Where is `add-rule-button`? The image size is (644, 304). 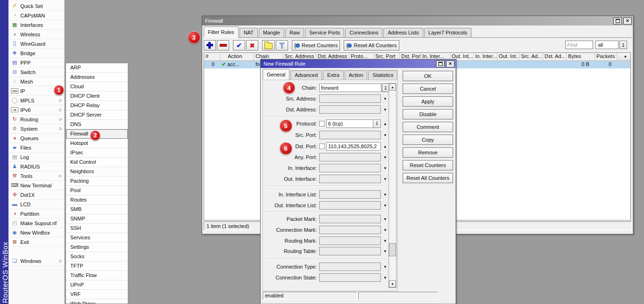
add-rule-button is located at coordinates (210, 45).